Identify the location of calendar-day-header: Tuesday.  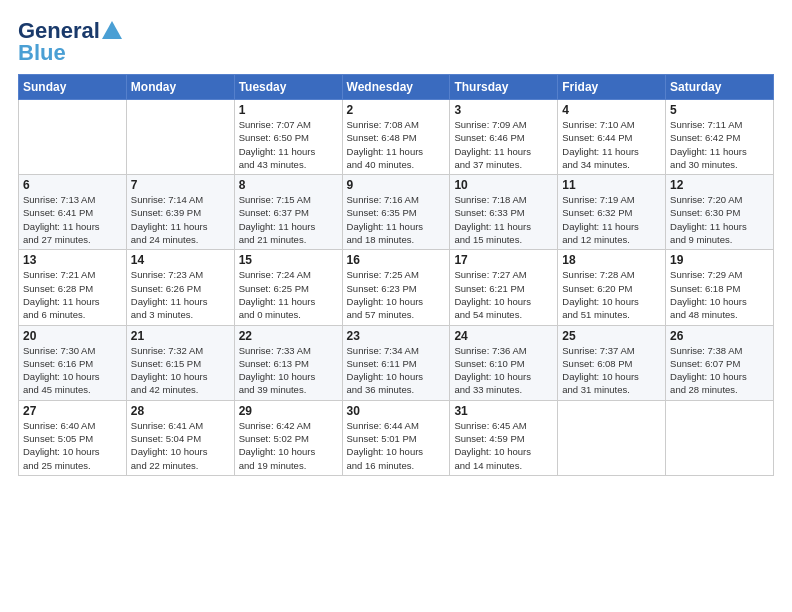
(288, 88).